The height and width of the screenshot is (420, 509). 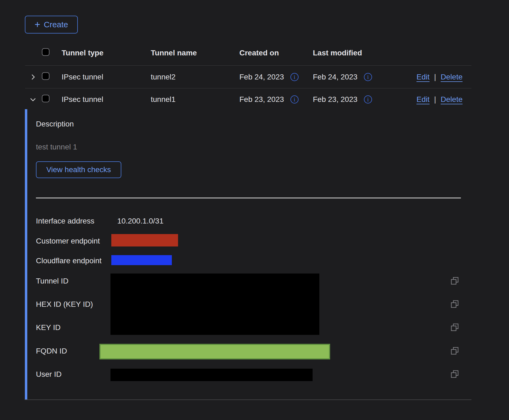 I want to click on tunnel-id-label: Tunnel ID, so click(x=52, y=281).